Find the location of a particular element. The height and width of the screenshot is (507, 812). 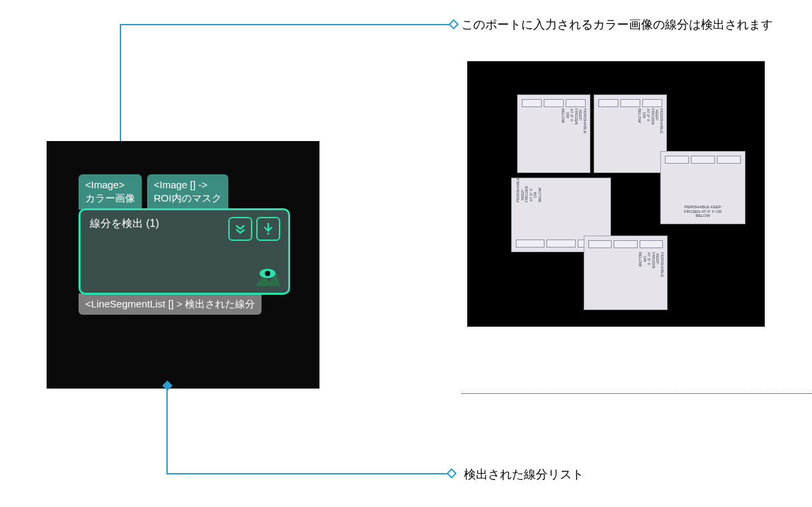

visualize-icon is located at coordinates (268, 277).